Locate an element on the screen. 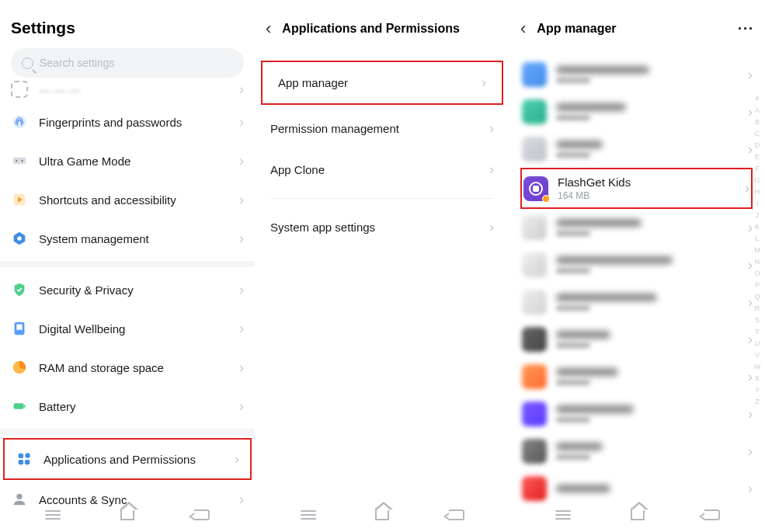 The width and height of the screenshot is (765, 532). alpha-letter: Z is located at coordinates (757, 402).